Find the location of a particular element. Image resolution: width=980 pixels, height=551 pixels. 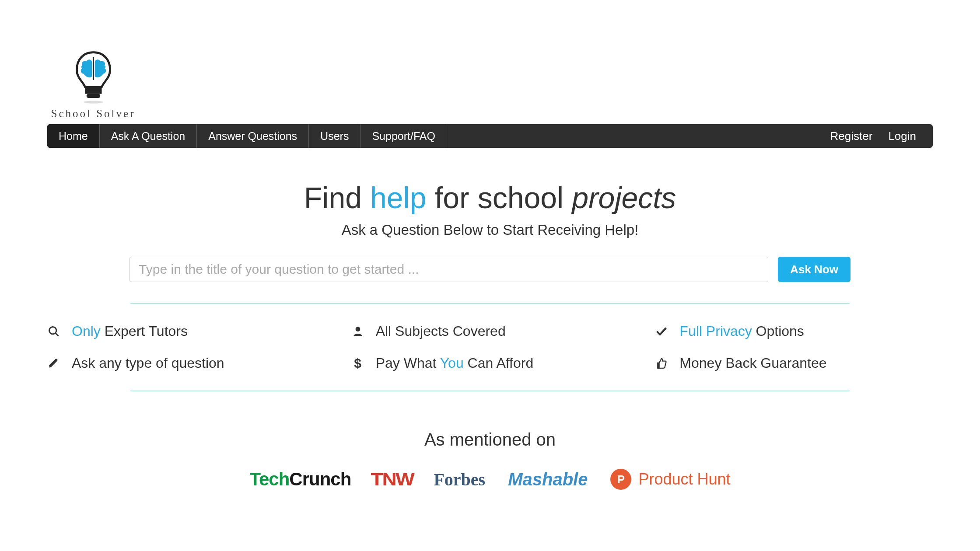

dollar-icon: $ is located at coordinates (358, 363).